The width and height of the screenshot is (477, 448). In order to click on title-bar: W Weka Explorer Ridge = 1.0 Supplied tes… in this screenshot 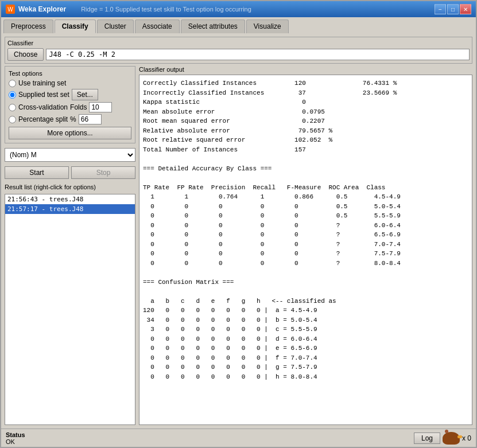, I will do `click(239, 9)`.